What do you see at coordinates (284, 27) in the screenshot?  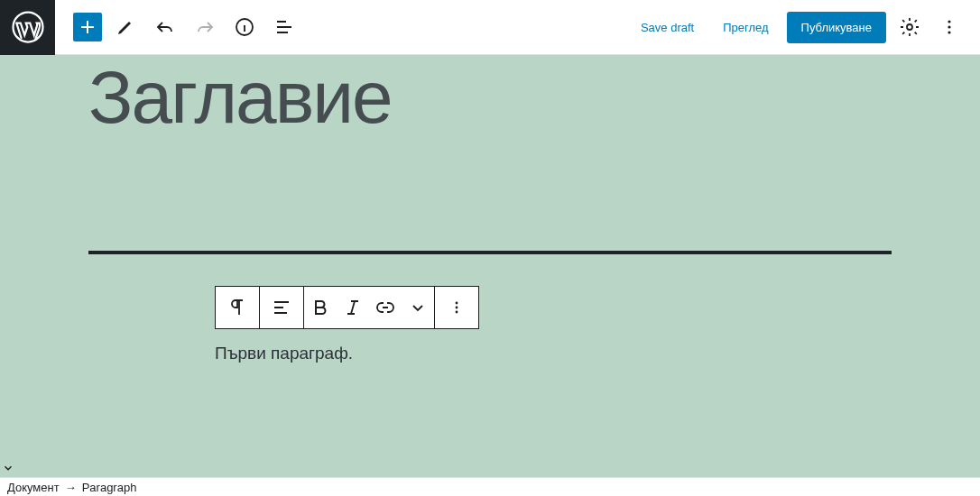 I see `outline-button` at bounding box center [284, 27].